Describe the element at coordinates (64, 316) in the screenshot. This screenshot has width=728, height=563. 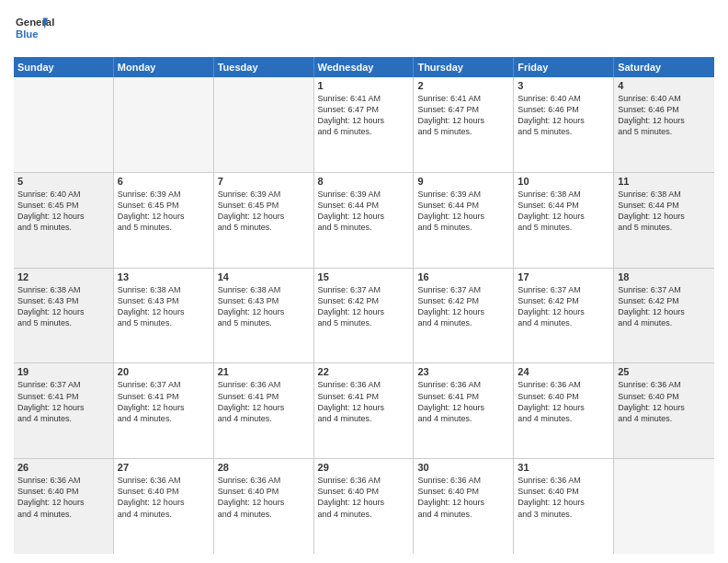
I see `calendar-cell: 12Sunrise: 6:38 AM Sunset: 6:43 PM Dayli…` at that location.